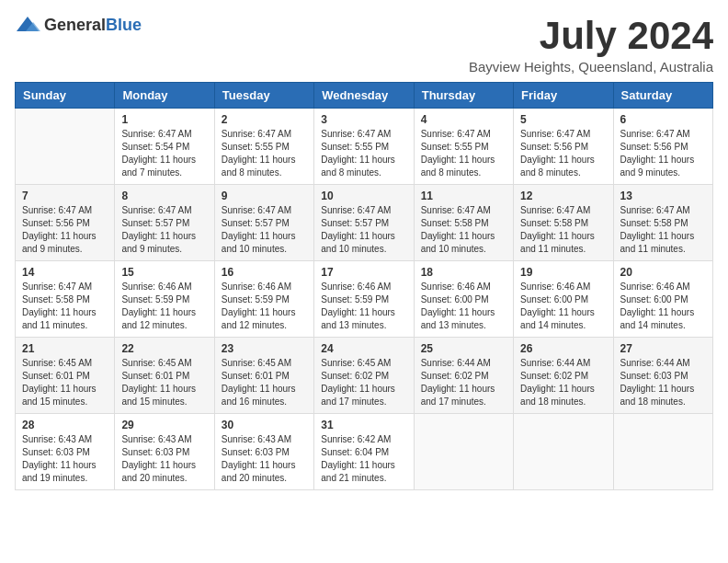 The image size is (728, 563). I want to click on calendar-cell: 7Sunrise: 6:47 AMSunset: 5:56 PMDaylight…, so click(65, 223).